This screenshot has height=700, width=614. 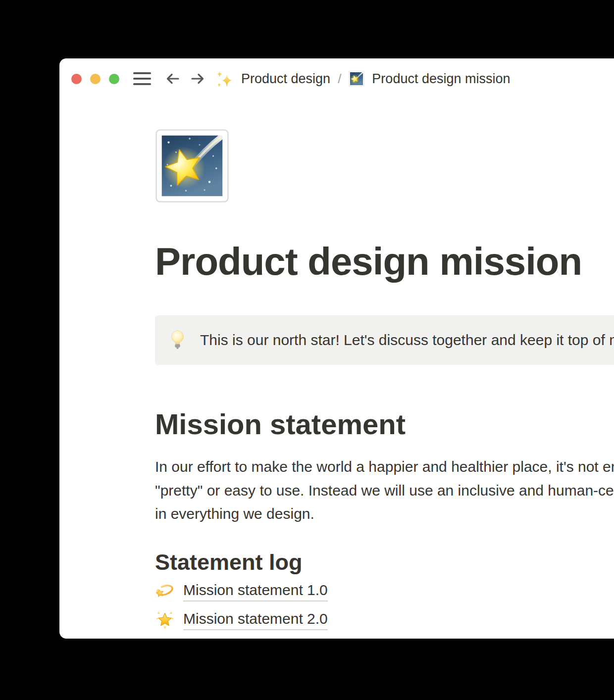 I want to click on page-link-label: Mission statement 2.0, so click(x=256, y=620).